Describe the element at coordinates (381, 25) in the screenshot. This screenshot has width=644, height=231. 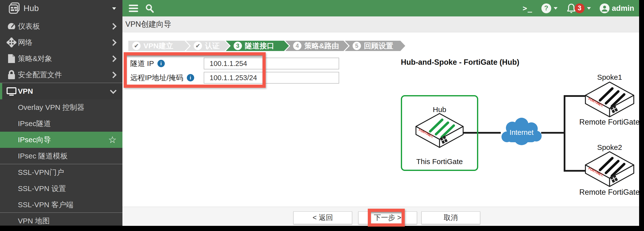
I see `page-title-bar: VPN创建向导` at that location.